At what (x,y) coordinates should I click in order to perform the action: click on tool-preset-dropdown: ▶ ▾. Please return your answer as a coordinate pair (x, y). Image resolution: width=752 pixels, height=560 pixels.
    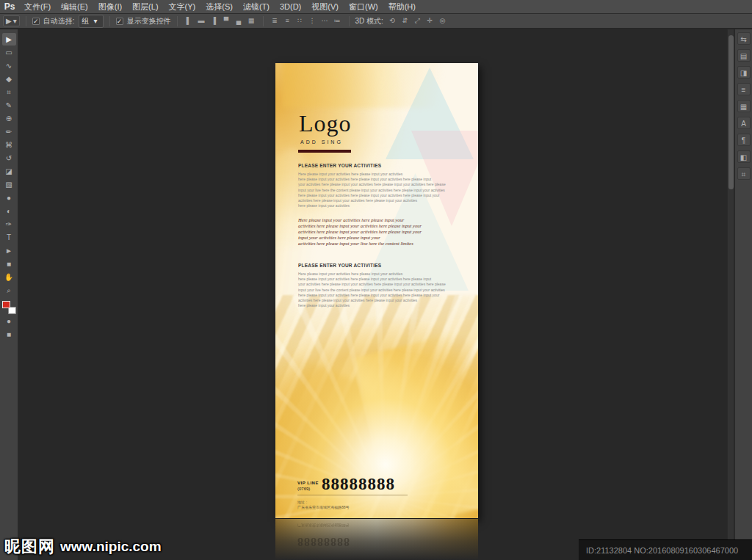
    Looking at the image, I should click on (12, 21).